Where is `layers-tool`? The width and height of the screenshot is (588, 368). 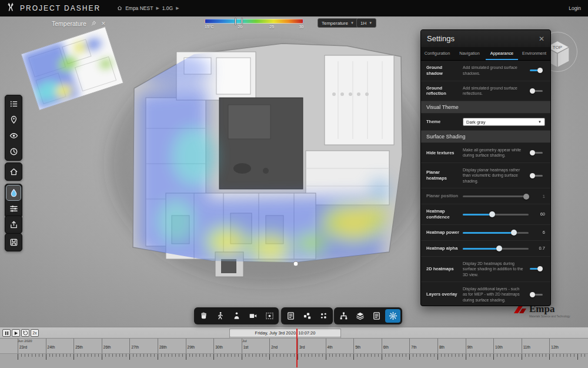 layers-tool is located at coordinates (360, 316).